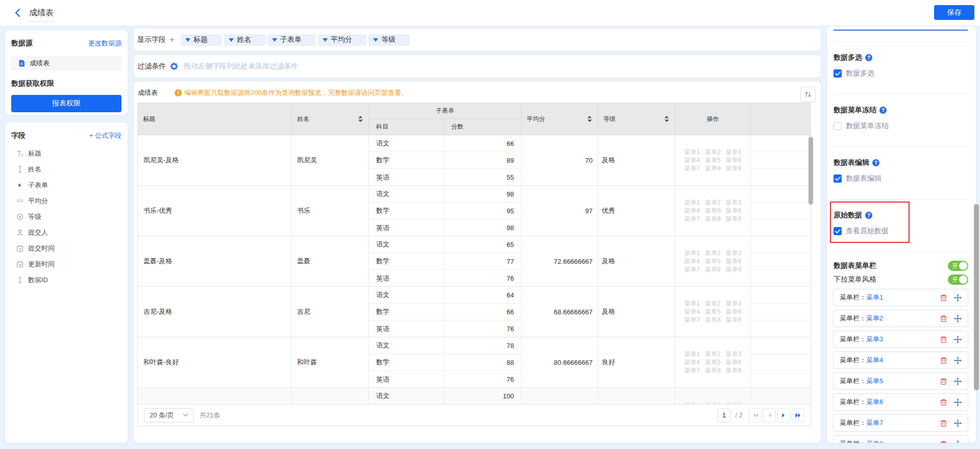 The width and height of the screenshot is (980, 449). I want to click on gear-icon, so click(174, 66).